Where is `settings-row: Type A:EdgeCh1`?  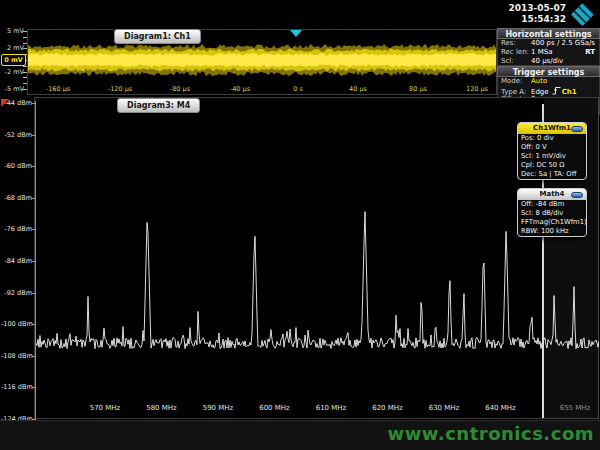
settings-row: Type A:EdgeCh1 is located at coordinates (548, 90).